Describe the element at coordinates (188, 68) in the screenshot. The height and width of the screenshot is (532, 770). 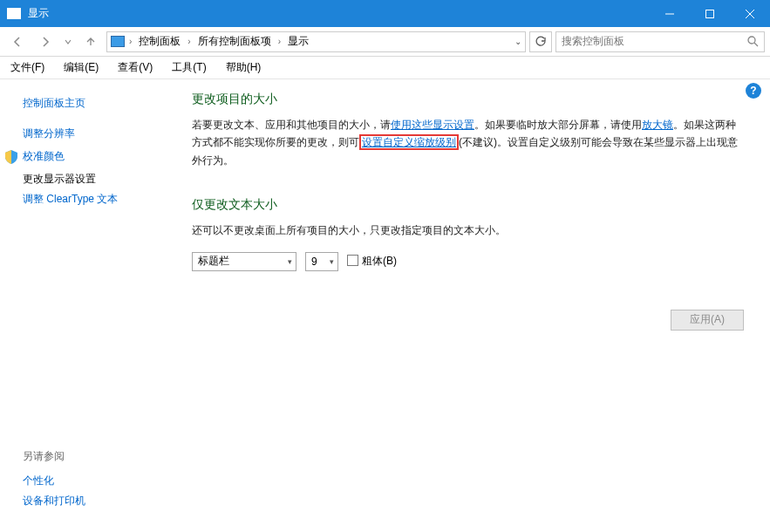
I see `menu-tools: 工具(T)` at that location.